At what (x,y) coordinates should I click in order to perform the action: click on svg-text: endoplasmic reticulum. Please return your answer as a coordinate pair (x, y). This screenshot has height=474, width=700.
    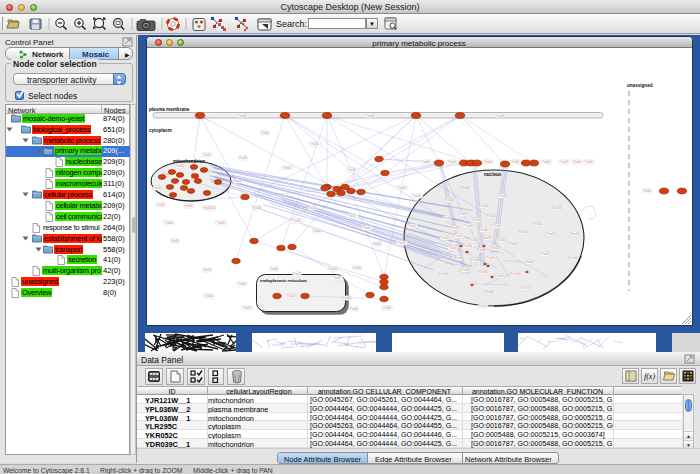
    Looking at the image, I should click on (284, 280).